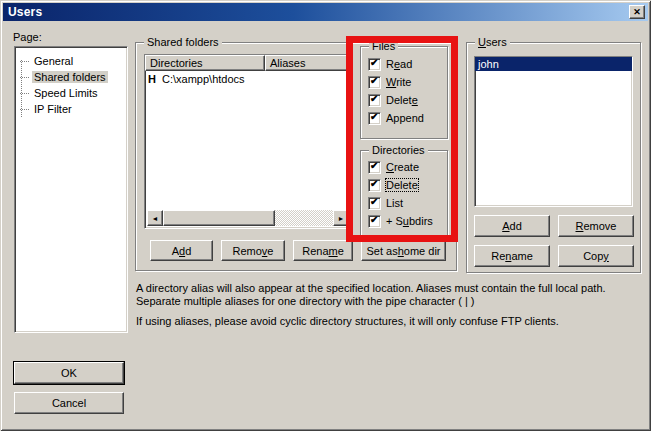 This screenshot has width=651, height=431. I want to click on files-permissions-group: Files Read Write Delete Append, so click(404, 92).